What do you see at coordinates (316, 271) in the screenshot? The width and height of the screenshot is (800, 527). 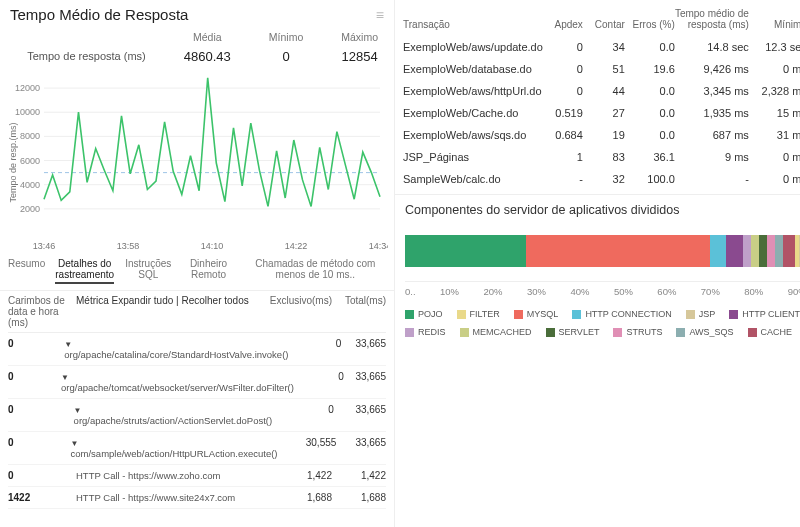 I see `tab-metodo: Chamadas de método com menos de 10 ms..` at bounding box center [316, 271].